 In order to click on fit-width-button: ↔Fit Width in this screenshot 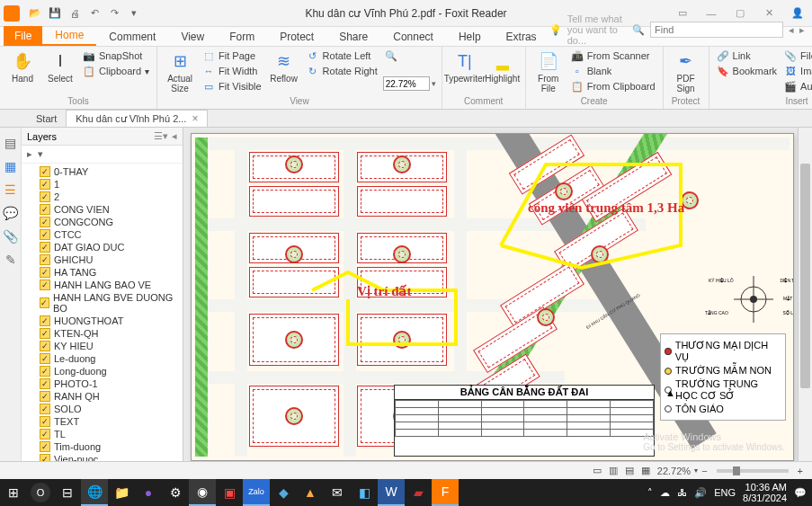, I will do `click(232, 71)`.